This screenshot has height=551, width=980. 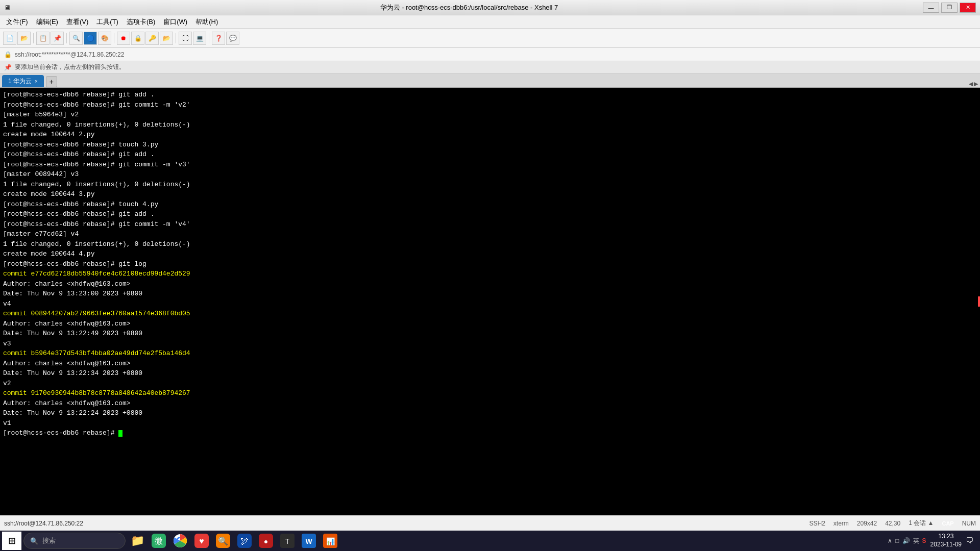 What do you see at coordinates (968, 8) in the screenshot?
I see `close-button: ✕` at bounding box center [968, 8].